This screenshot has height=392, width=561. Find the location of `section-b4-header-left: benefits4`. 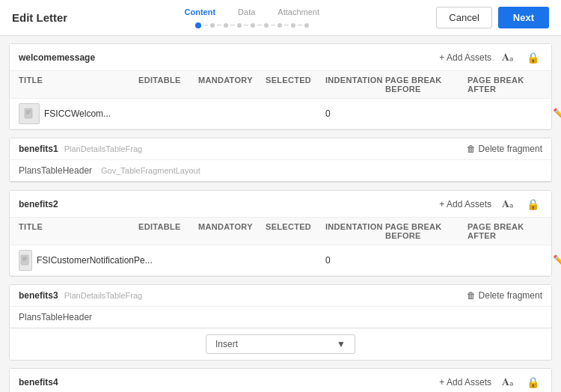

section-b4-header-left: benefits4 is located at coordinates (39, 382).